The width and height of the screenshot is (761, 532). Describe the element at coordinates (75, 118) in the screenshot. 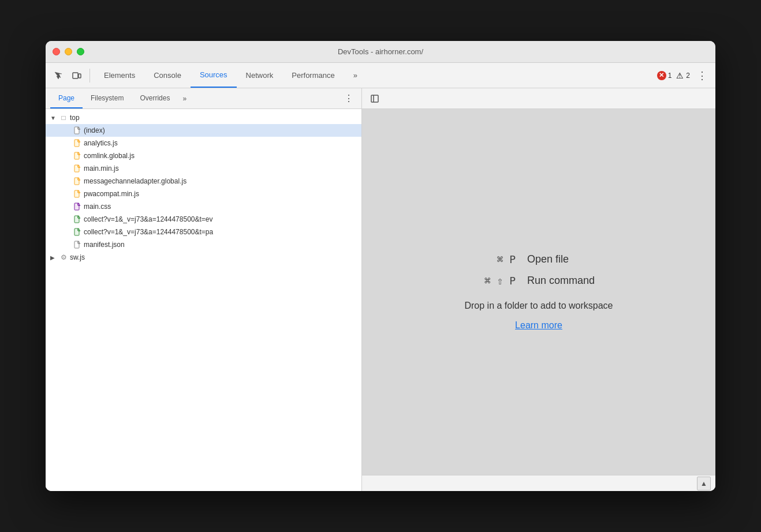

I see `tree-label-top: top` at that location.